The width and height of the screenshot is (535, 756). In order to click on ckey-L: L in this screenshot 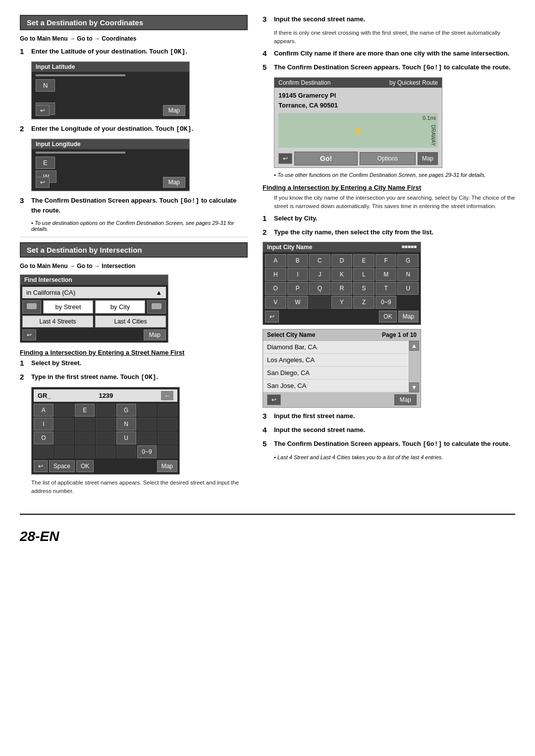, I will do `click(364, 274)`.